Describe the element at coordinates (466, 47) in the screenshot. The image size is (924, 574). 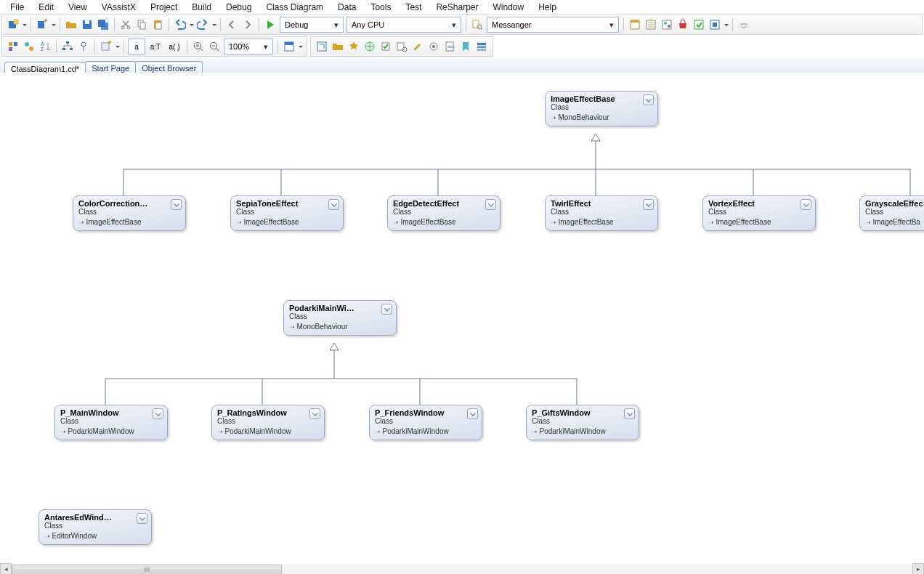
I see `rs-bookmarks-button` at that location.